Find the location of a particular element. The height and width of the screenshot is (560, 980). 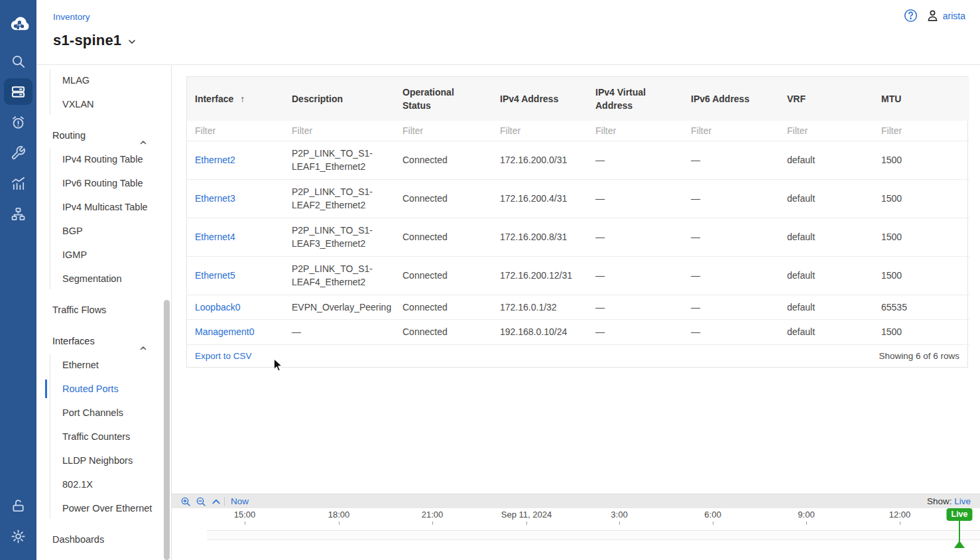

nav-item-segmentation: Segmentation is located at coordinates (103, 279).